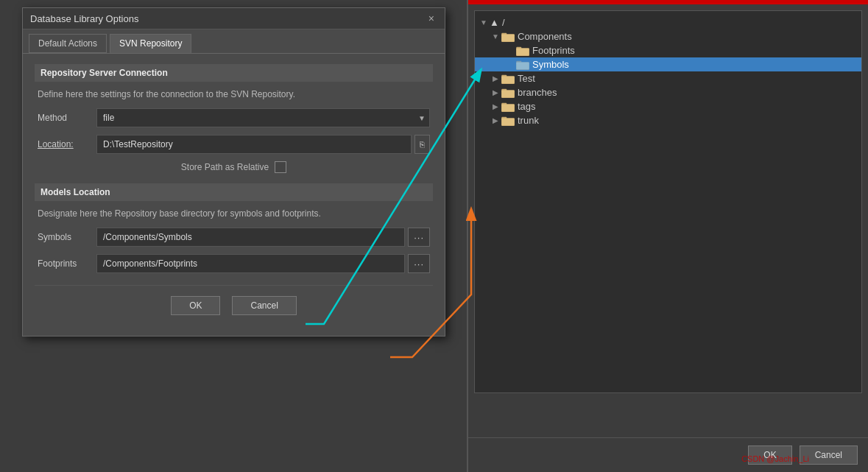 This screenshot has height=472, width=868. What do you see at coordinates (495, 37) in the screenshot?
I see `components-arrow-icon` at bounding box center [495, 37].